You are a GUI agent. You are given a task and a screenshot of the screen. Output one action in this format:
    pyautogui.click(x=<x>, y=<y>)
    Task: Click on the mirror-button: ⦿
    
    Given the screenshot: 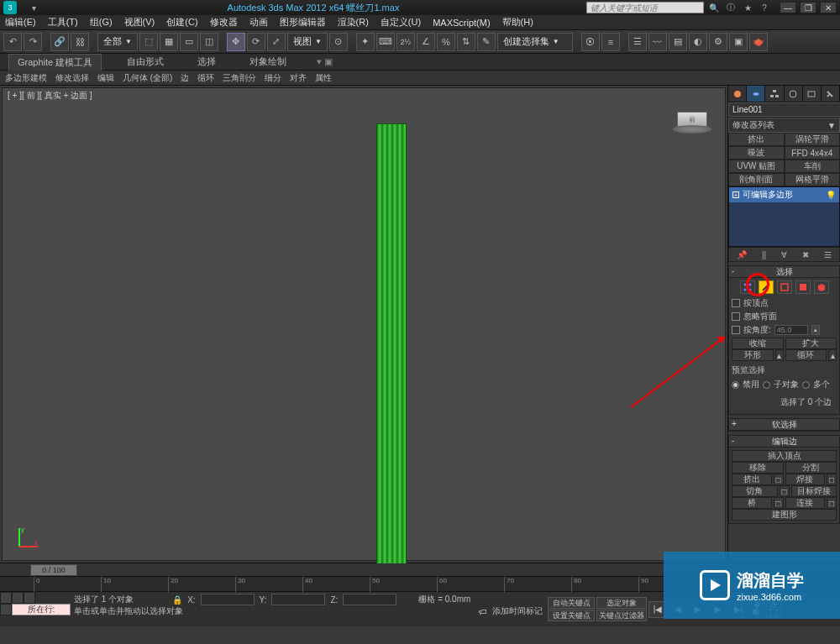 What is the action you would take?
    pyautogui.click(x=591, y=42)
    